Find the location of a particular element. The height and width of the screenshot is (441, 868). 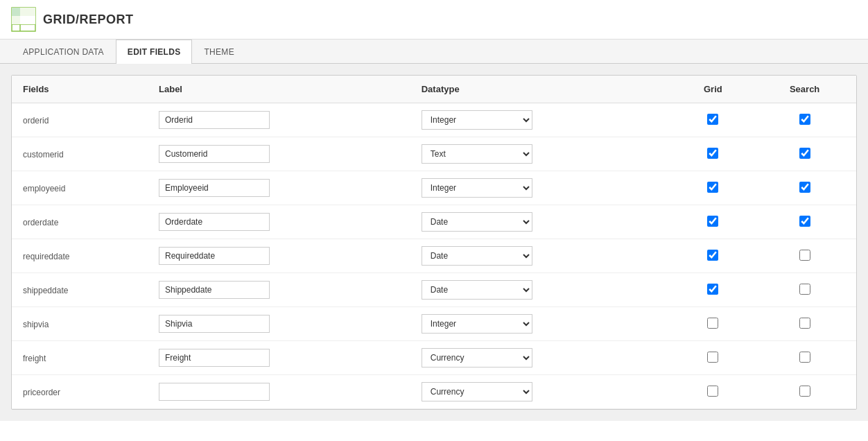

field-name-label: employeeid is located at coordinates (44, 189).